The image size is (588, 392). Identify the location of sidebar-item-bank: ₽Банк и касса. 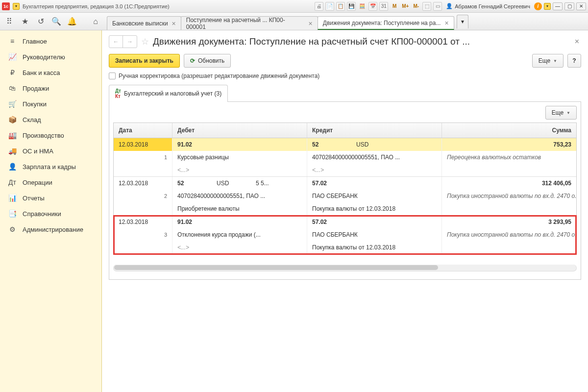
(51, 73).